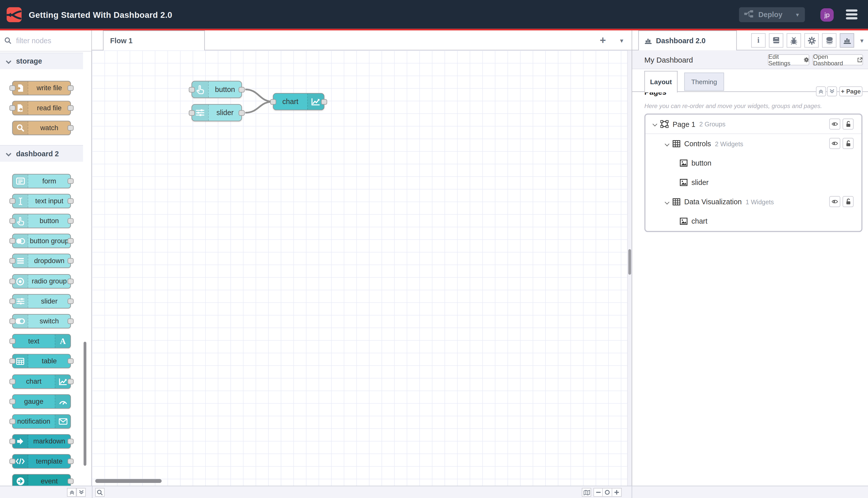 The image size is (868, 498). I want to click on sidebar-tab-bar: Dashboard 2.0 i ▼, so click(750, 40).